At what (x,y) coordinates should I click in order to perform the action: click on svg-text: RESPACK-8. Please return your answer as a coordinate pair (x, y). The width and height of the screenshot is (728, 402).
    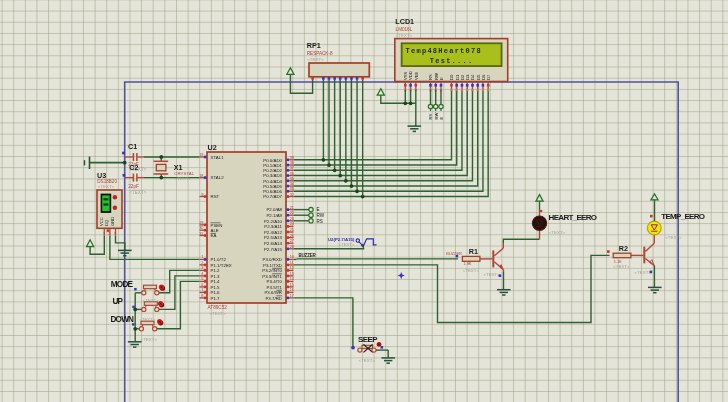
    Looking at the image, I should click on (320, 54).